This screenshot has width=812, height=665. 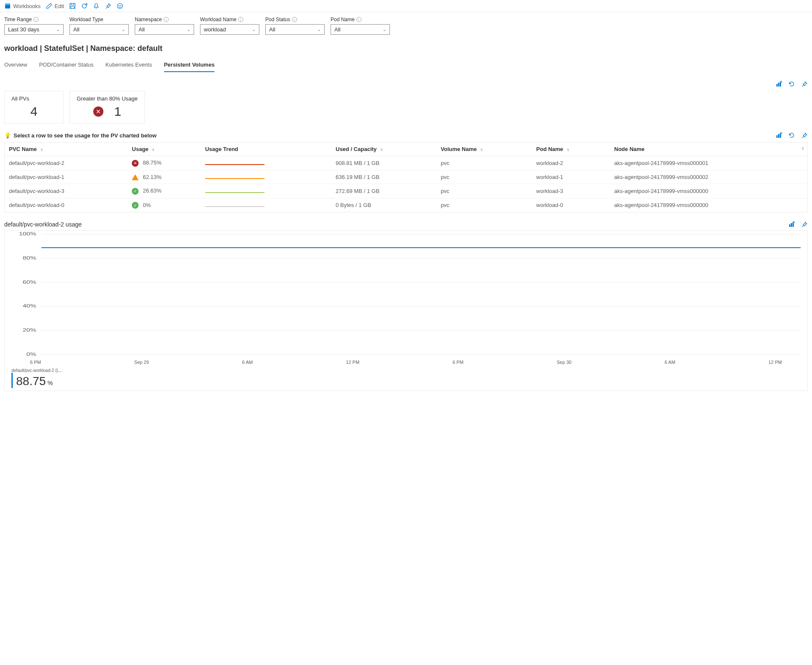 What do you see at coordinates (571, 191) in the screenshot?
I see `cell-pod: workload-3` at bounding box center [571, 191].